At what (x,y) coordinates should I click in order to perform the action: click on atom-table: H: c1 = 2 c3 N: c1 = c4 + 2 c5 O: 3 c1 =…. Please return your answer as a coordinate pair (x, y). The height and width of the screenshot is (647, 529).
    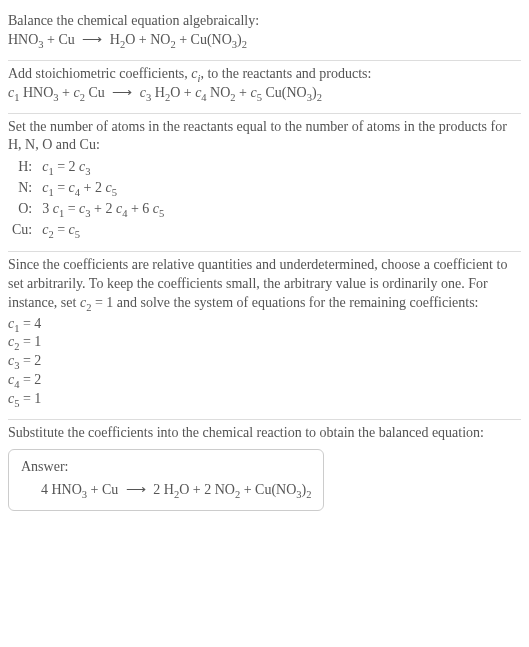
    Looking at the image, I should click on (88, 199).